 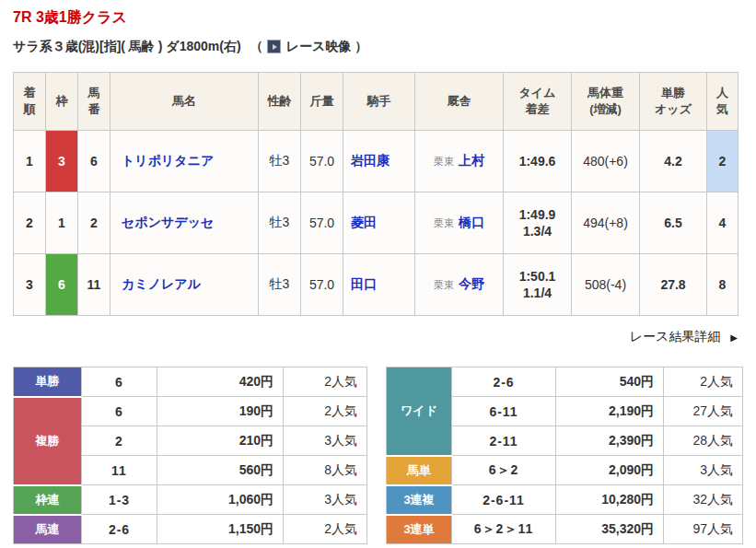 What do you see at coordinates (674, 223) in the screenshot?
I see `win-odds: 6.5` at bounding box center [674, 223].